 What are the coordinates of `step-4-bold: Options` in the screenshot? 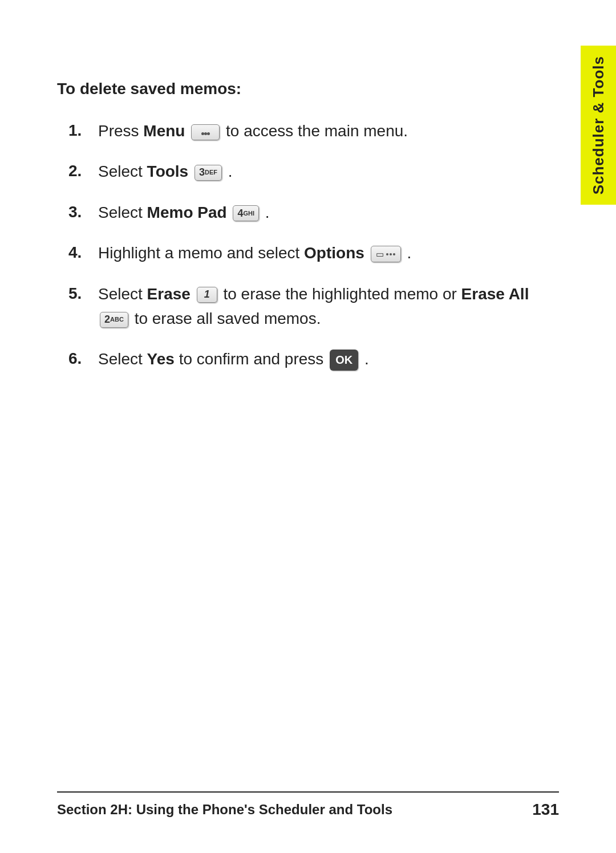 It's located at (334, 253).